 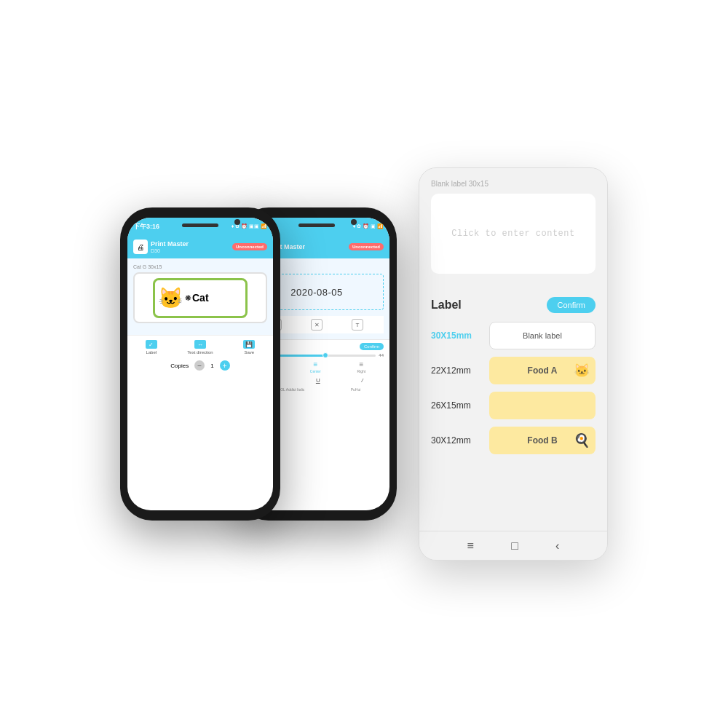 I want to click on toolbar-text-direction: Text direction, so click(x=199, y=352).